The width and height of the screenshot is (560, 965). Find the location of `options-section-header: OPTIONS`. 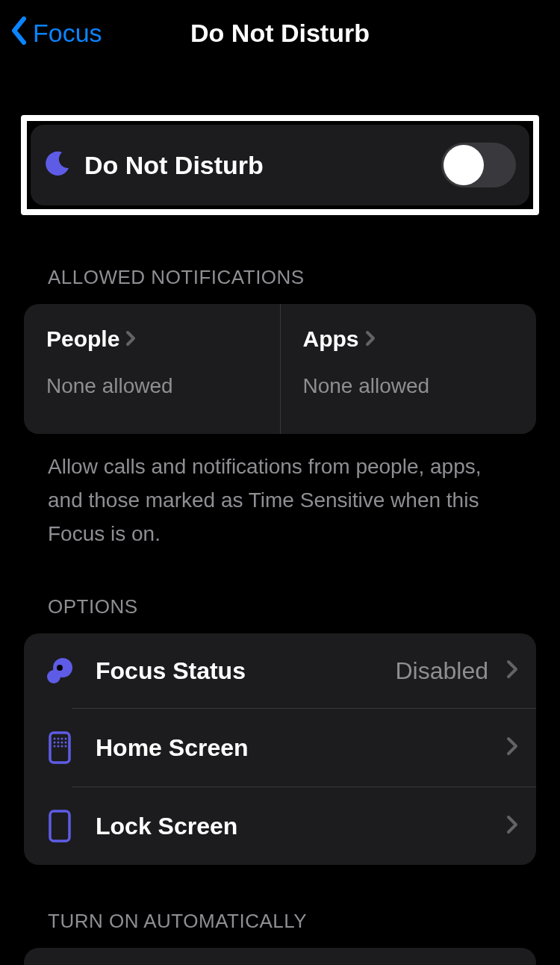

options-section-header: OPTIONS is located at coordinates (280, 606).